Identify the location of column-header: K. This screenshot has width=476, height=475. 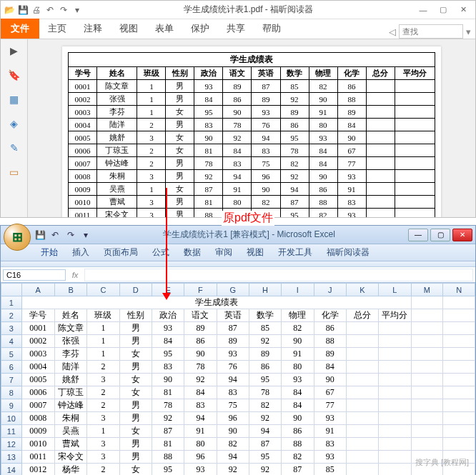
(362, 290).